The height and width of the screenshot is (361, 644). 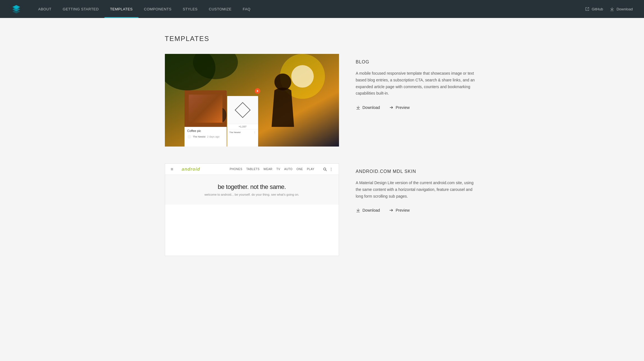 I want to click on blog-template-info: BLOG A mobile focused responsive templat…, so click(x=418, y=82).